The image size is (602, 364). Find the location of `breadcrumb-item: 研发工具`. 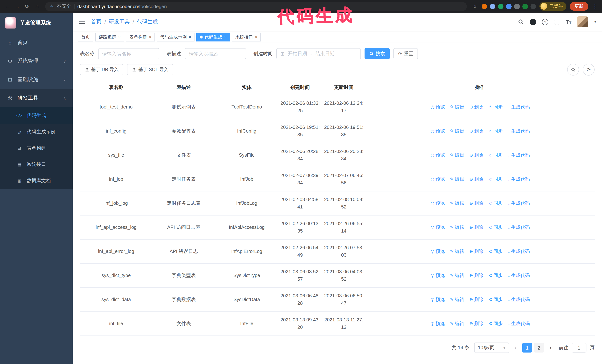

breadcrumb-item: 研发工具 is located at coordinates (119, 22).